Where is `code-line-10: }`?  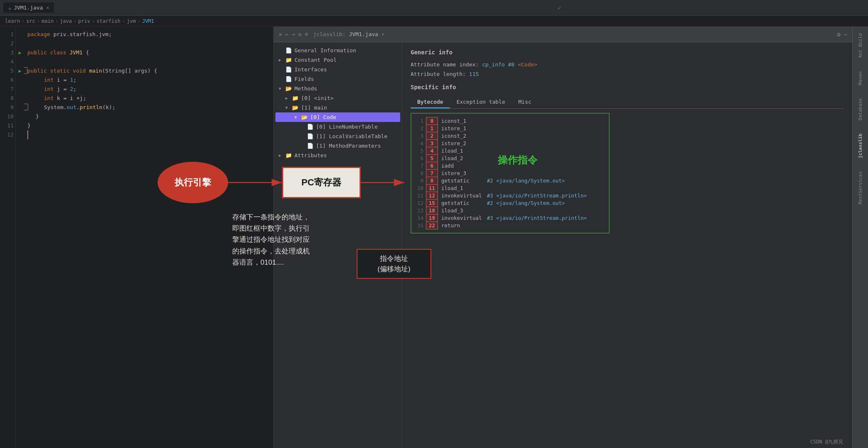 code-line-10: } is located at coordinates (148, 117).